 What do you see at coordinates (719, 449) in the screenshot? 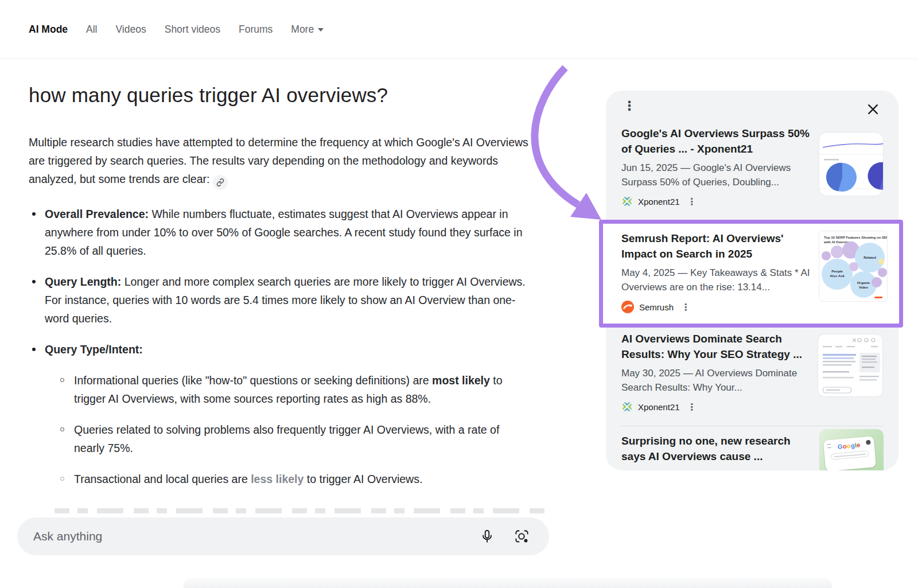
I see `source-card-research: Surprising no one, new research says AI …` at bounding box center [719, 449].